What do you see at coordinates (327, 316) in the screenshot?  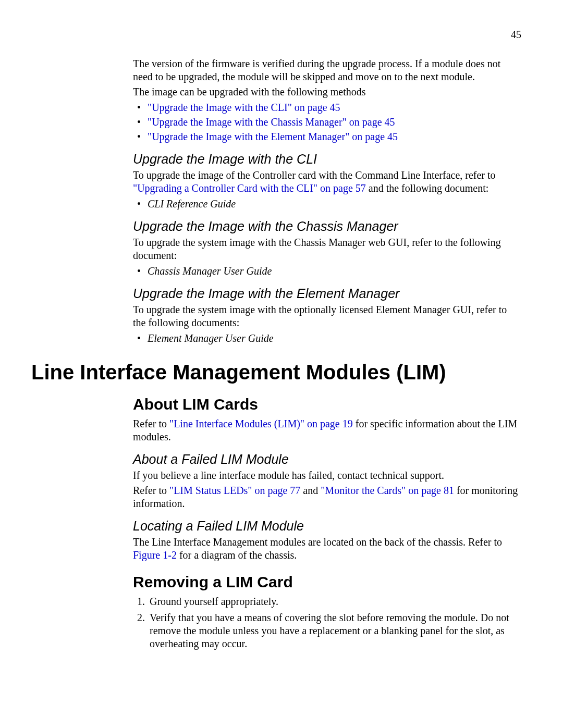 I see `paragraph: To upgrade the system image with the opt…` at bounding box center [327, 316].